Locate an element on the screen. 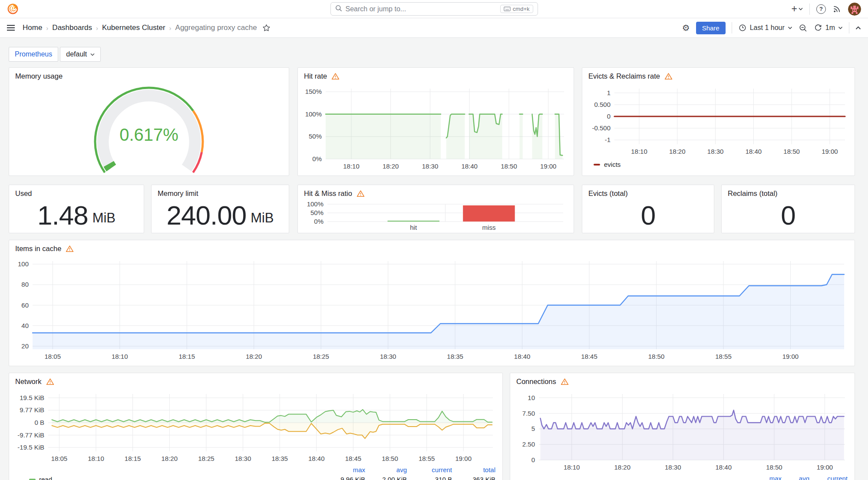  stat-value: 0 is located at coordinates (788, 215).